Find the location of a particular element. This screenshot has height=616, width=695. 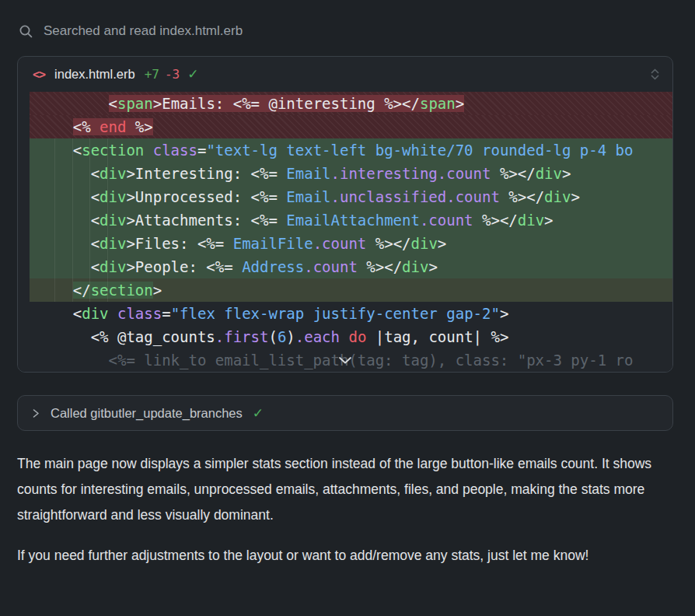

assistant-paragraph-1: The main page now displays a simpler sta… is located at coordinates (346, 490).